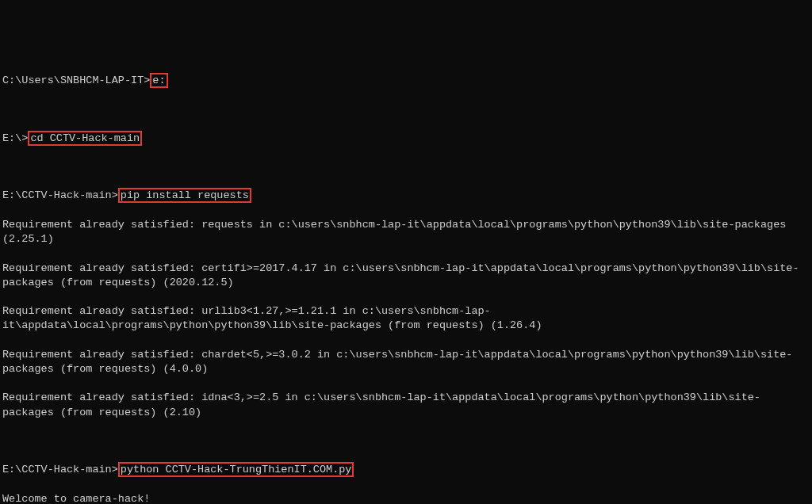 The width and height of the screenshot is (812, 504). Describe the element at coordinates (15, 138) in the screenshot. I see `prompt-path: E:\>` at that location.